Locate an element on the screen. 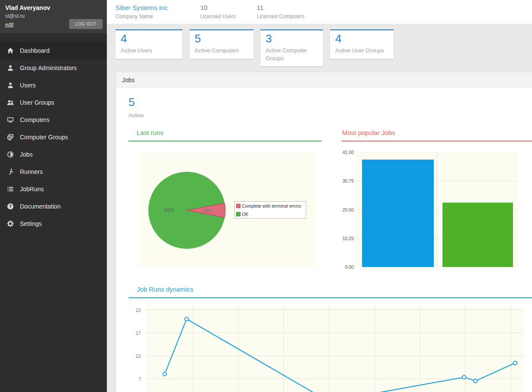  card-label: Active Computer Groups is located at coordinates (292, 55).